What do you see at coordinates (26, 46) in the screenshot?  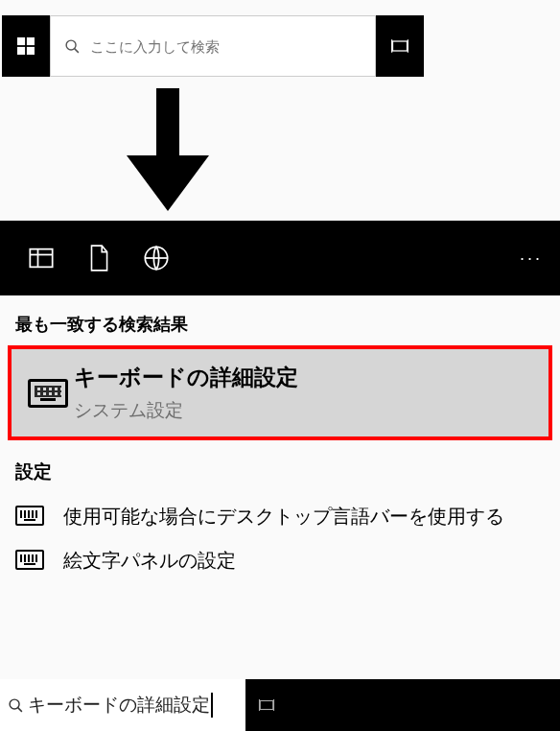 I see `start-button` at bounding box center [26, 46].